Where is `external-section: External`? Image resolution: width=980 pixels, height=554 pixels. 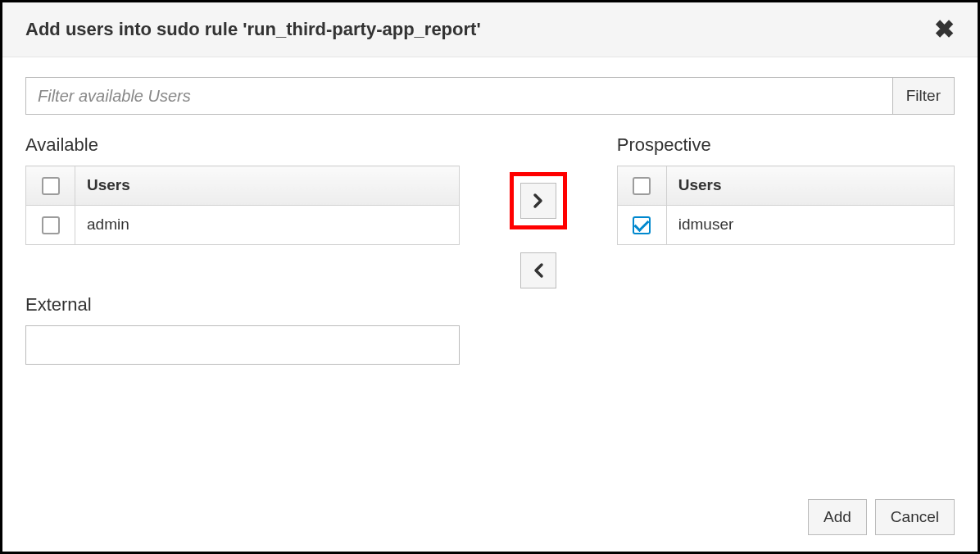 external-section: External is located at coordinates (243, 329).